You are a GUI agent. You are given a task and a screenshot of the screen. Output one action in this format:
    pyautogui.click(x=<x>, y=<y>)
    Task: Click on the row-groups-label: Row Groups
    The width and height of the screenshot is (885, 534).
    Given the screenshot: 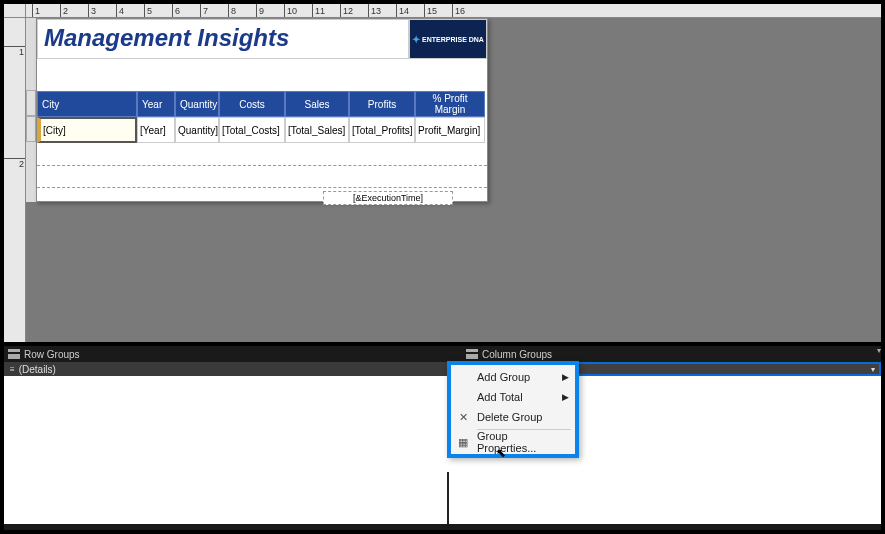 What is the action you would take?
    pyautogui.click(x=52, y=354)
    